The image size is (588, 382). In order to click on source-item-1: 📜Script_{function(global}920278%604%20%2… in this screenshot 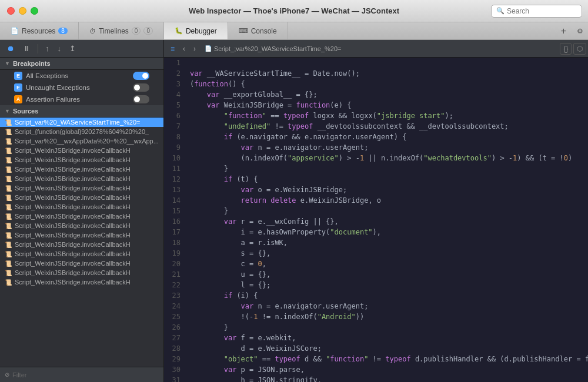, I will do `click(82, 132)`.